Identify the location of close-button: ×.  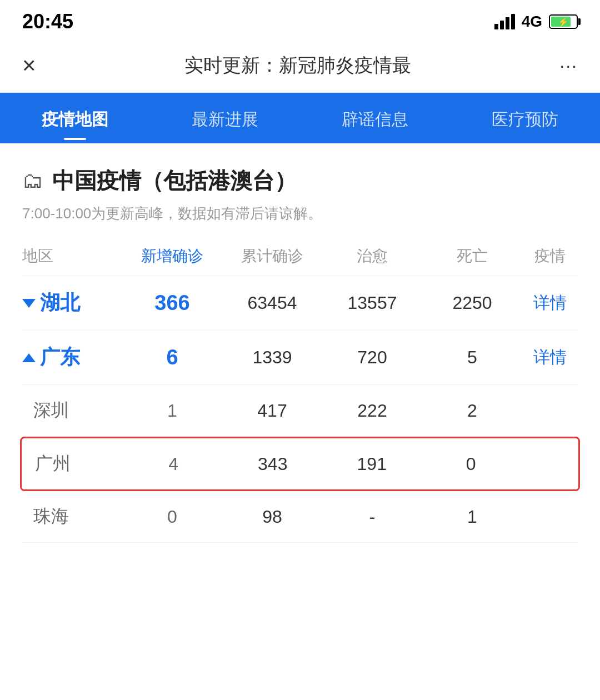
(29, 66).